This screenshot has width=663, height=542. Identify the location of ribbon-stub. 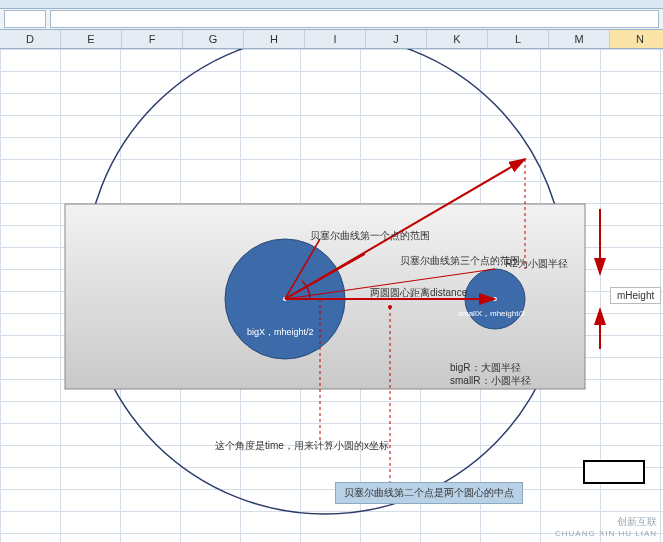
(332, 4).